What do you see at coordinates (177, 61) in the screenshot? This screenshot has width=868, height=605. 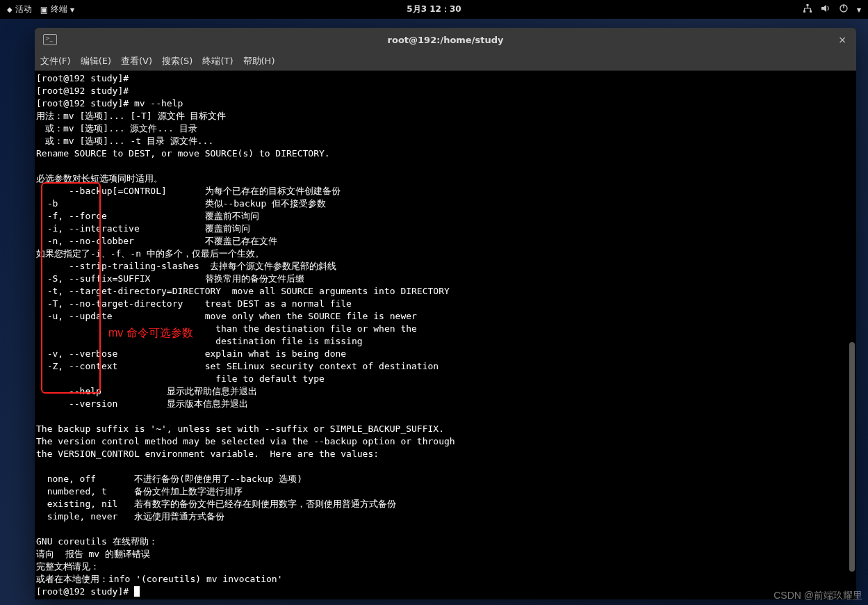 I see `menu-search: 搜索(S)` at bounding box center [177, 61].